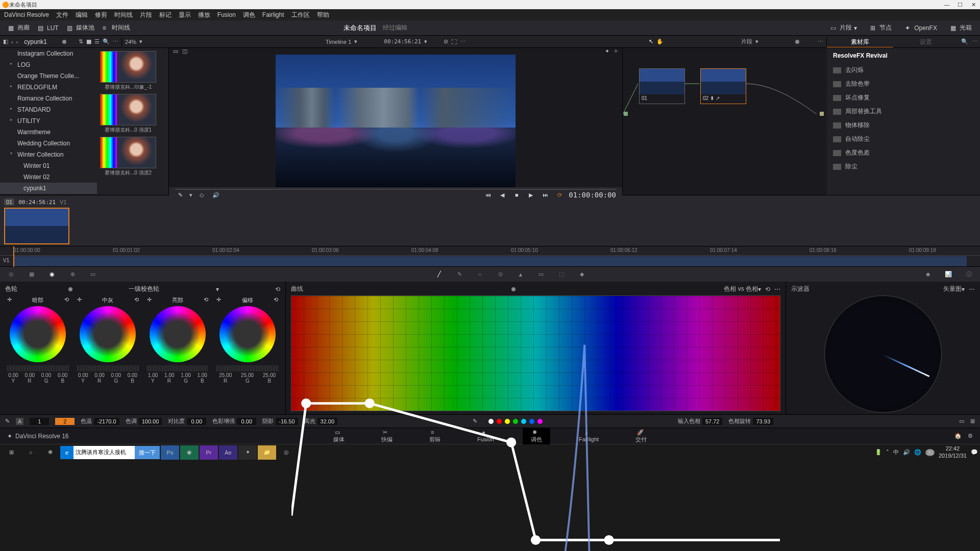  Describe the element at coordinates (249, 15) in the screenshot. I see `menu-item: 调色` at that location.